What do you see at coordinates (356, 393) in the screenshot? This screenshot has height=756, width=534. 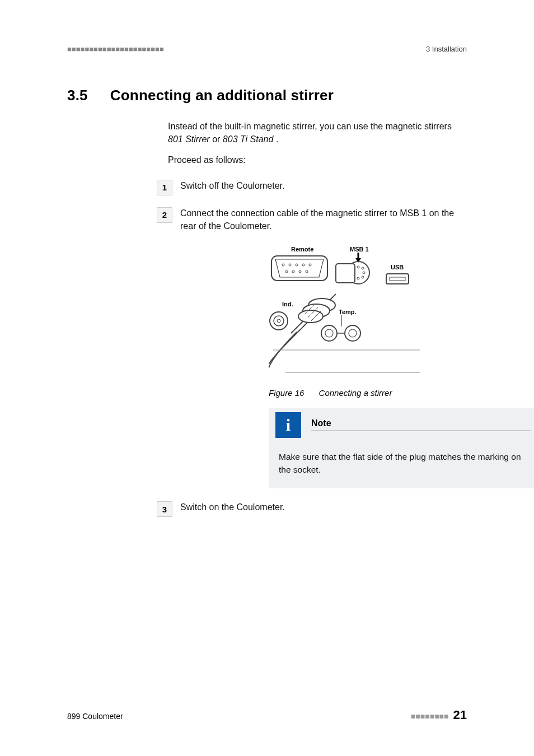 I see `figure-title: Connecting a stirrer` at bounding box center [356, 393].